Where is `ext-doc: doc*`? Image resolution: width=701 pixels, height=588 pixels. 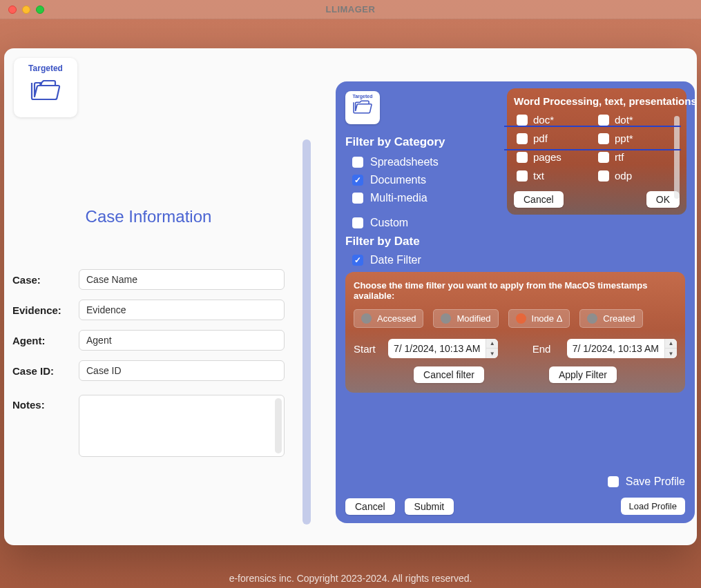
ext-doc: doc* is located at coordinates (556, 120).